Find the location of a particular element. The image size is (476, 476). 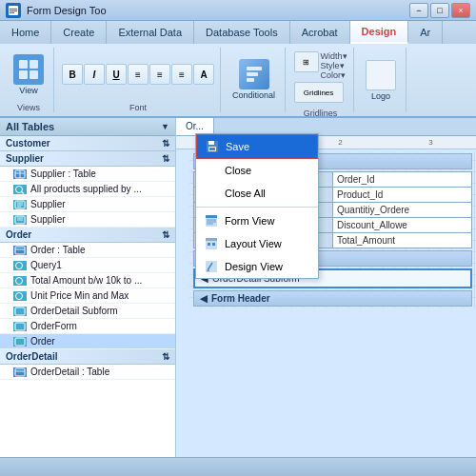

tab-design: Design is located at coordinates (380, 32).